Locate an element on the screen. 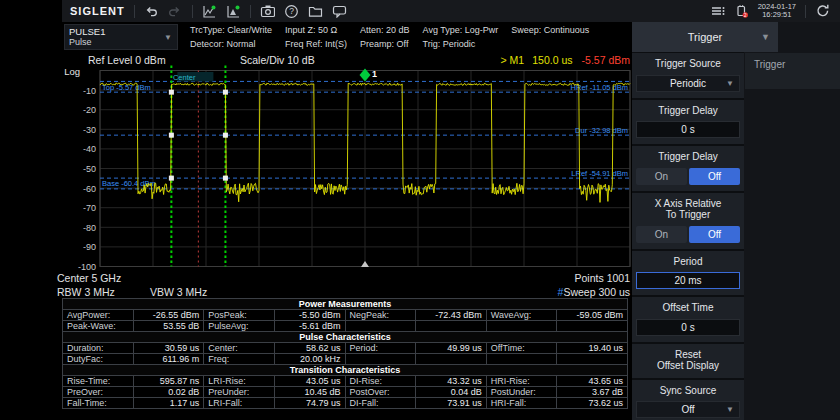  menu-item-x-axis-relative-to-trigger: X Axis Relative To TriggerOnOff is located at coordinates (688, 221).